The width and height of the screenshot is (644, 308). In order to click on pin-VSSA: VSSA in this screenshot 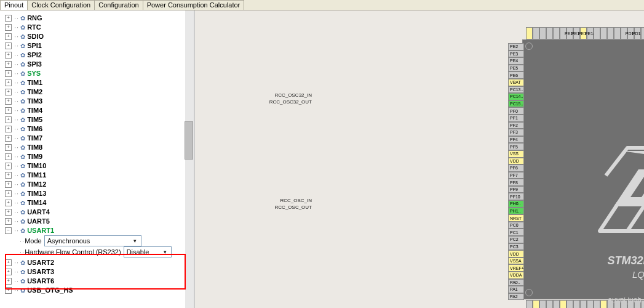, I will do `click(516, 261)`.